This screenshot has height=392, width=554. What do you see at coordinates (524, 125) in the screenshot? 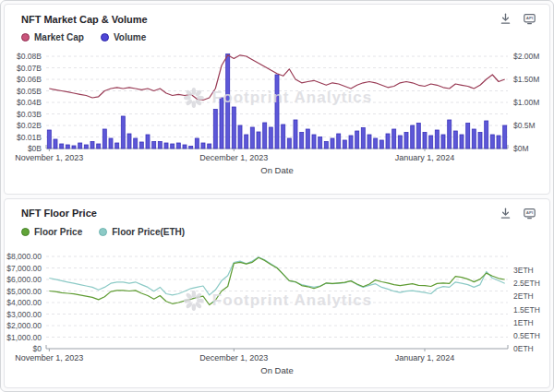
I see `svg-text: $0.5M` at bounding box center [524, 125].